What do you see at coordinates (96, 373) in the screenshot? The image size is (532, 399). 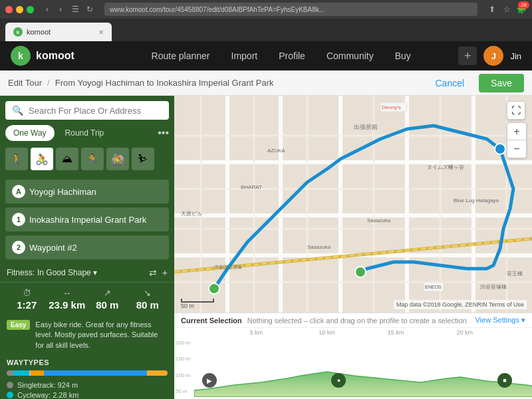 I see `waytype-bar-road` at bounding box center [96, 373].